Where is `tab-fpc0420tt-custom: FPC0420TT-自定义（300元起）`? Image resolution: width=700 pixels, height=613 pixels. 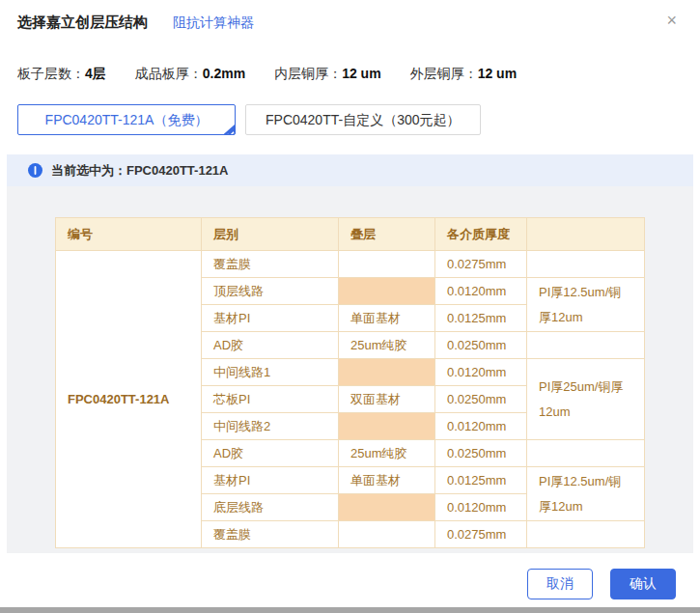
tab-fpc0420tt-custom: FPC0420TT-自定义（300元起） is located at coordinates (363, 120).